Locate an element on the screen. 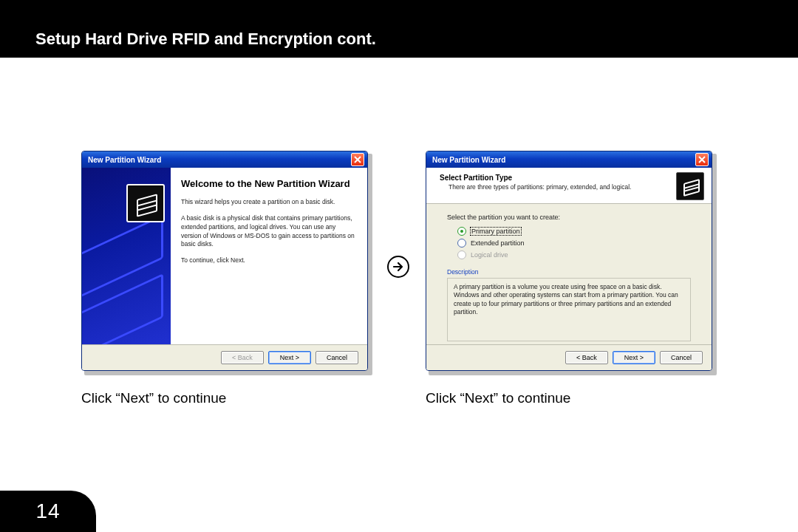  page-number: 14 is located at coordinates (47, 511).